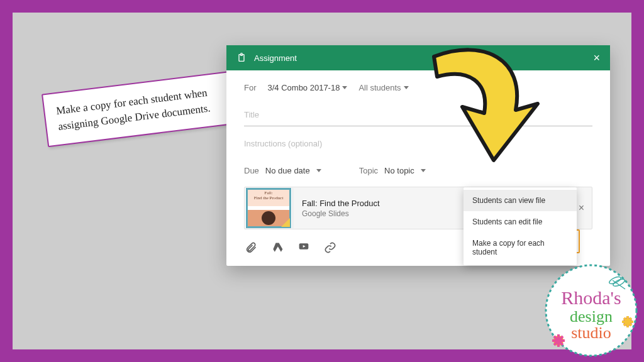 This screenshot has width=644, height=362. Describe the element at coordinates (304, 248) in the screenshot. I see `youtube-icon` at that location.